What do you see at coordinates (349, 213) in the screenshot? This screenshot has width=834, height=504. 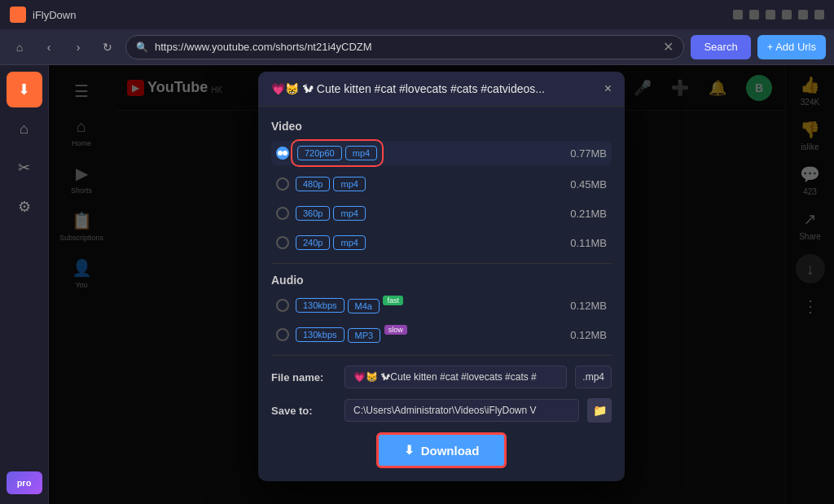 I see `container-badge-360p: mp4` at bounding box center [349, 213].